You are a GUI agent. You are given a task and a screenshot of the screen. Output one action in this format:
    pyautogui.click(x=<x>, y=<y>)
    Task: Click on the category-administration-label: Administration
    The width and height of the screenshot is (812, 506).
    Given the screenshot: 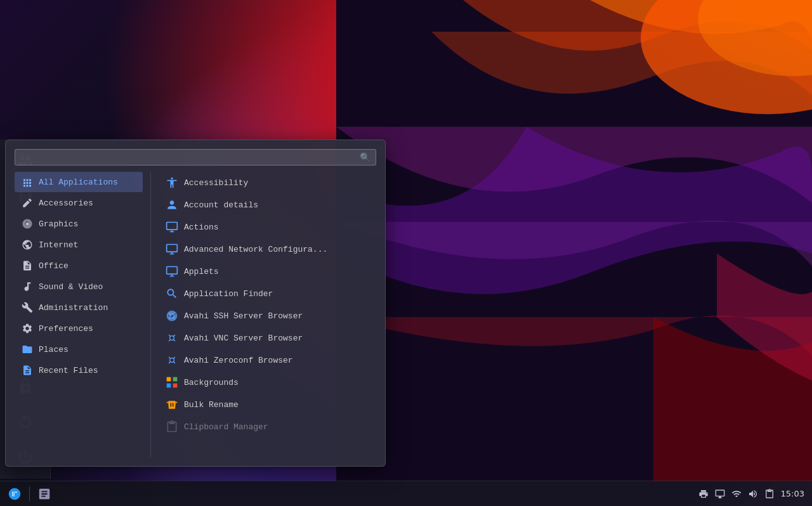 What is the action you would take?
    pyautogui.click(x=74, y=308)
    